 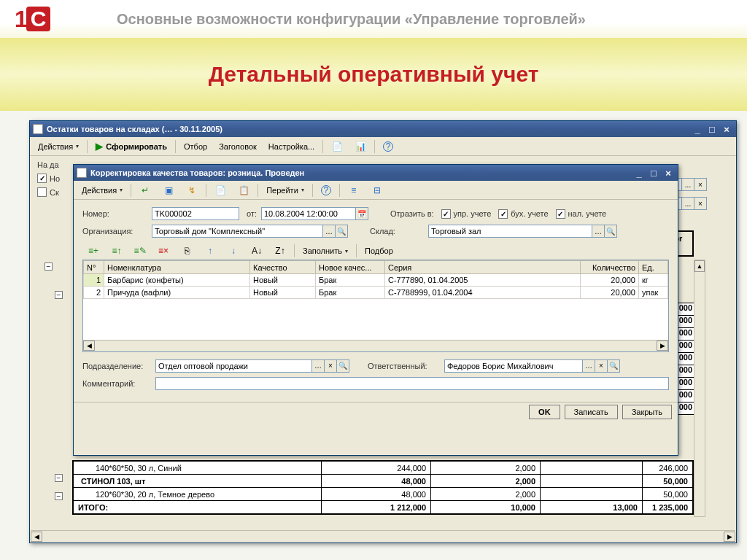 I want to click on header-button: Заголовок, so click(x=238, y=147).